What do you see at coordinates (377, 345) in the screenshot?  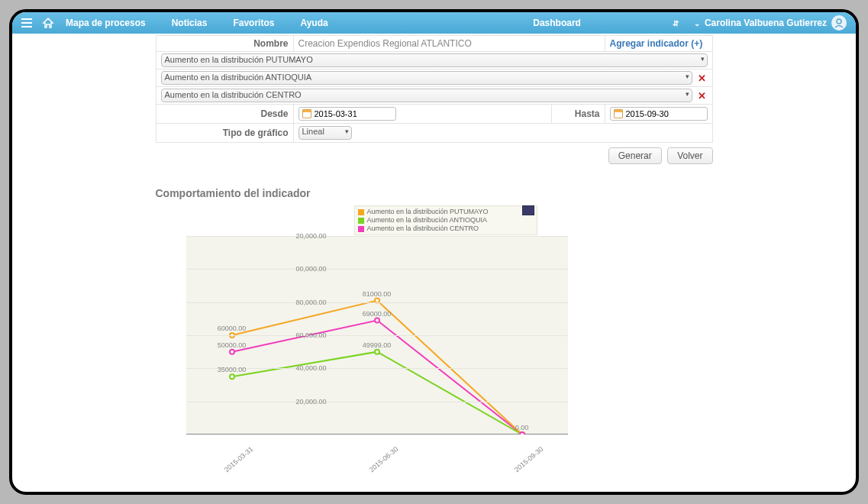 I see `data-label: 49999.00` at bounding box center [377, 345].